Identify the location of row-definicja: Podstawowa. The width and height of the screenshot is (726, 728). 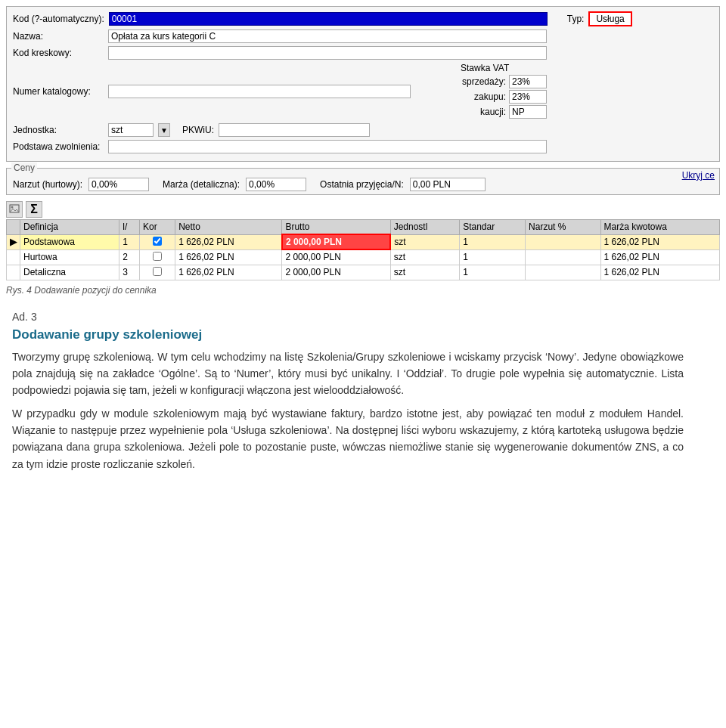
(70, 242).